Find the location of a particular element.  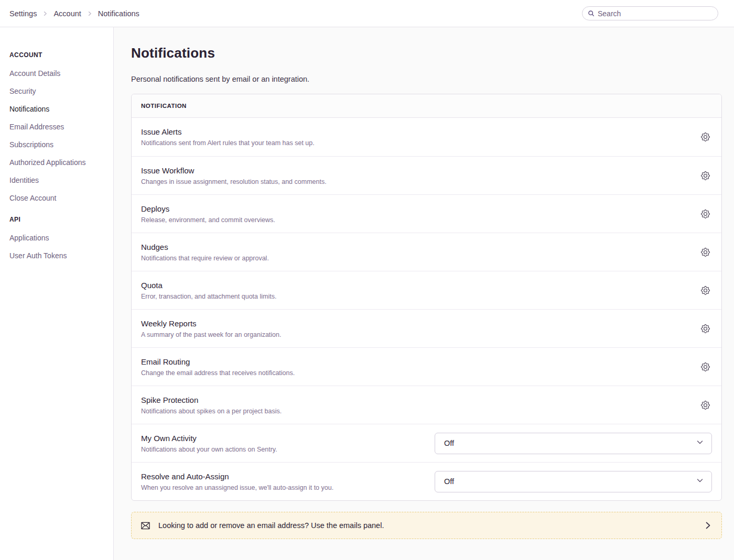

row-text: Issue AlertsNotifications sent from Aler… is located at coordinates (420, 137).